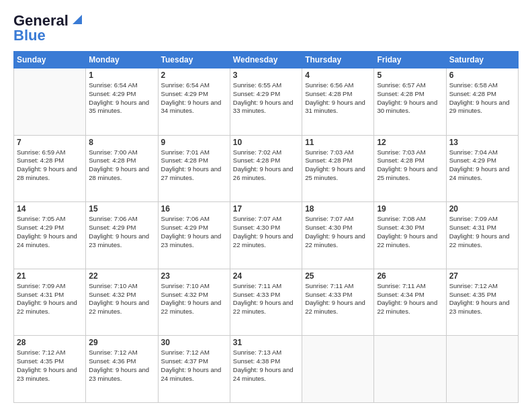 The height and width of the screenshot is (411, 532). What do you see at coordinates (194, 75) in the screenshot?
I see `day-number: 2` at bounding box center [194, 75].